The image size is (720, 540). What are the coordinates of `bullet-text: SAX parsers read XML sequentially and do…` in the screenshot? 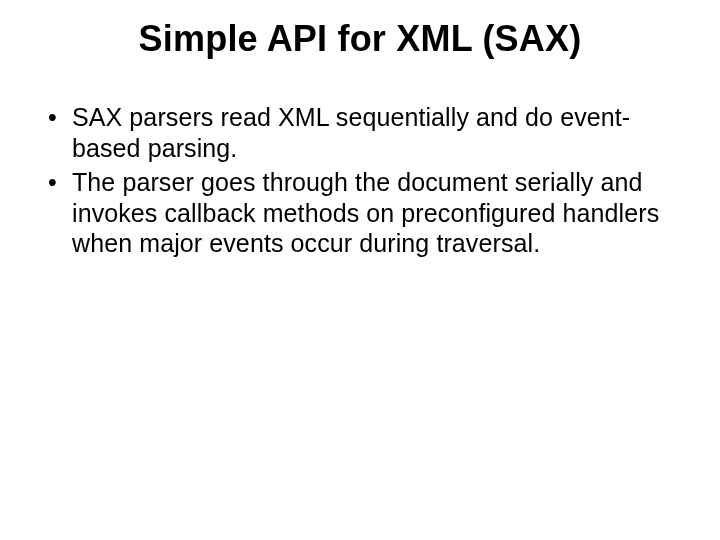 It's located at (351, 132).